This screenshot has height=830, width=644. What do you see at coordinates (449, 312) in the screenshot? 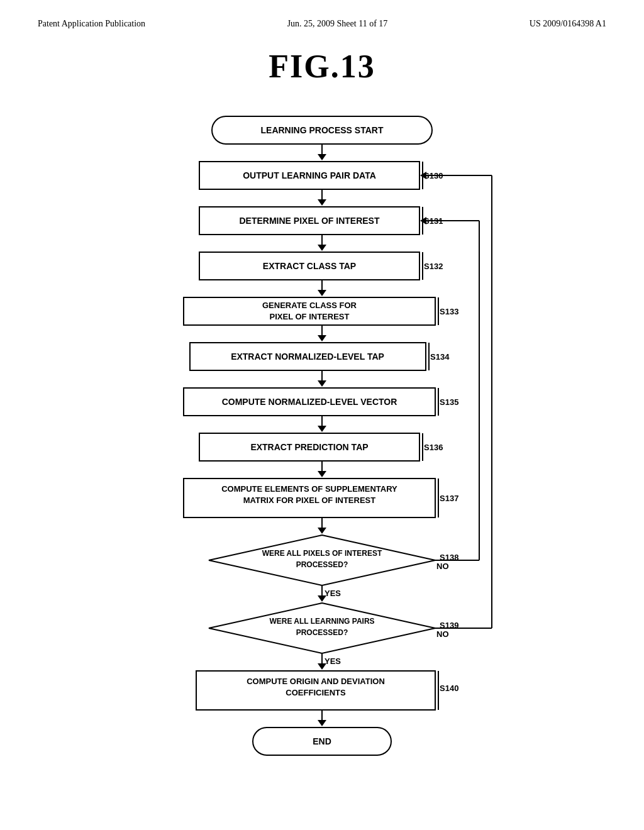
I see `s133-label: S133` at bounding box center [449, 312].